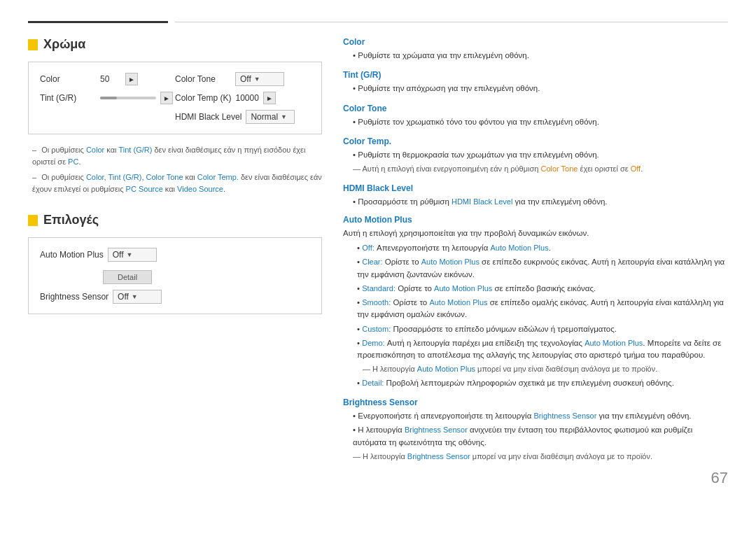 The width and height of the screenshot is (756, 534). What do you see at coordinates (137, 297) in the screenshot?
I see `brightness-dropdown: Off ▼` at bounding box center [137, 297].